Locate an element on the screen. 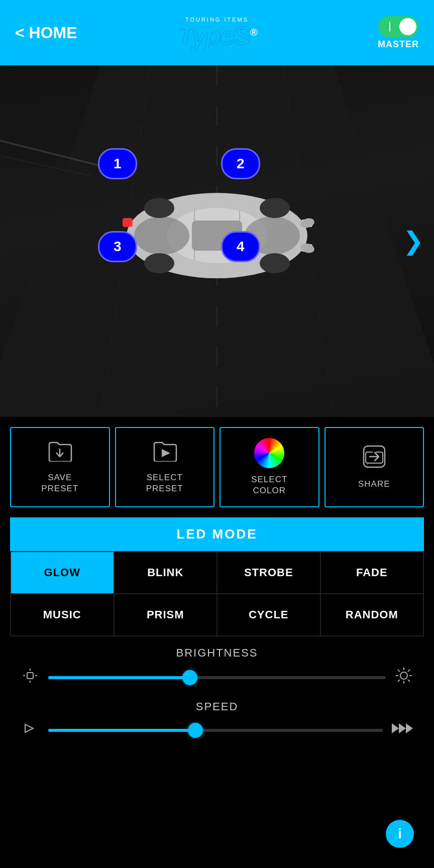 The height and width of the screenshot is (868, 434). share-label: SHARE is located at coordinates (374, 484).